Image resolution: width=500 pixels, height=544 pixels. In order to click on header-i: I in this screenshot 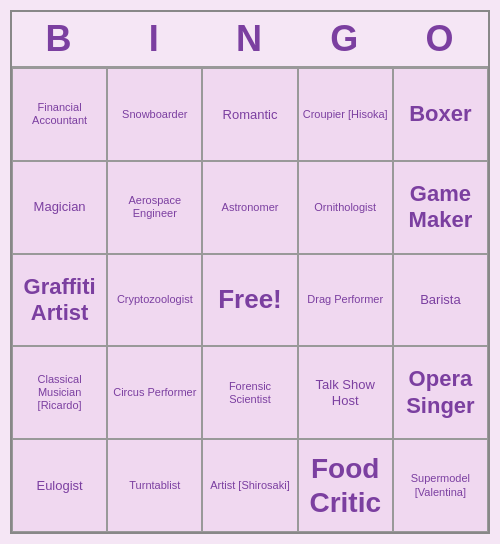, I will do `click(154, 39)`.